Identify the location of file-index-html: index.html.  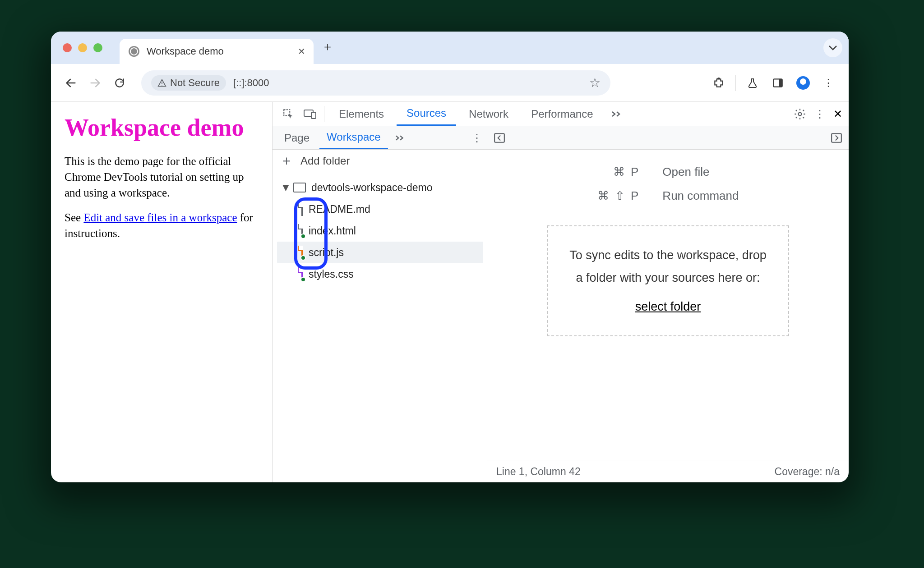
(380, 231).